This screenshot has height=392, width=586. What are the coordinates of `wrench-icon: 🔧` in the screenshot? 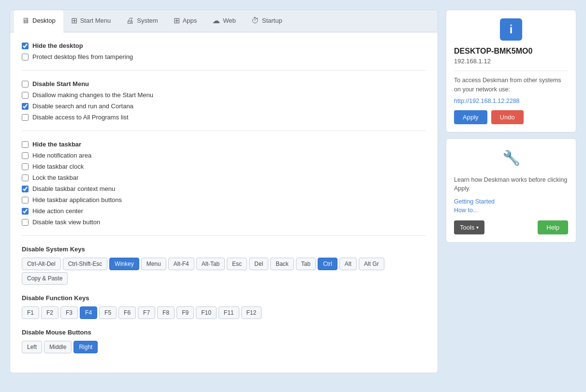 It's located at (511, 158).